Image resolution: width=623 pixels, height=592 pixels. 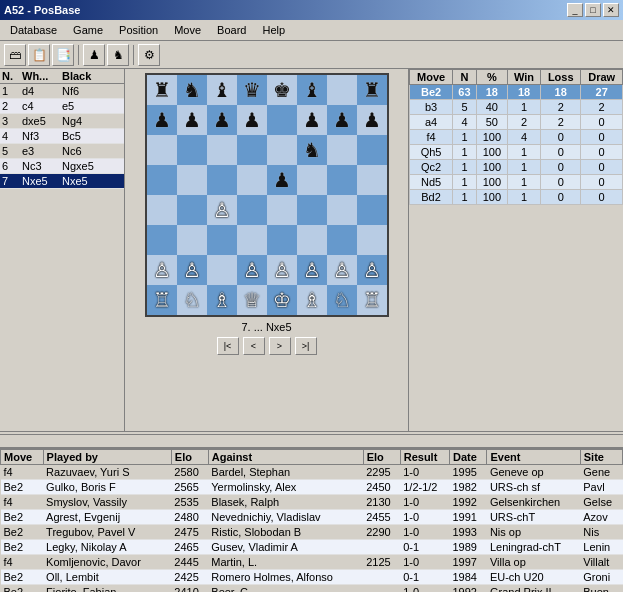 I want to click on toolbar-btn-2: 📋, so click(x=39, y=55).